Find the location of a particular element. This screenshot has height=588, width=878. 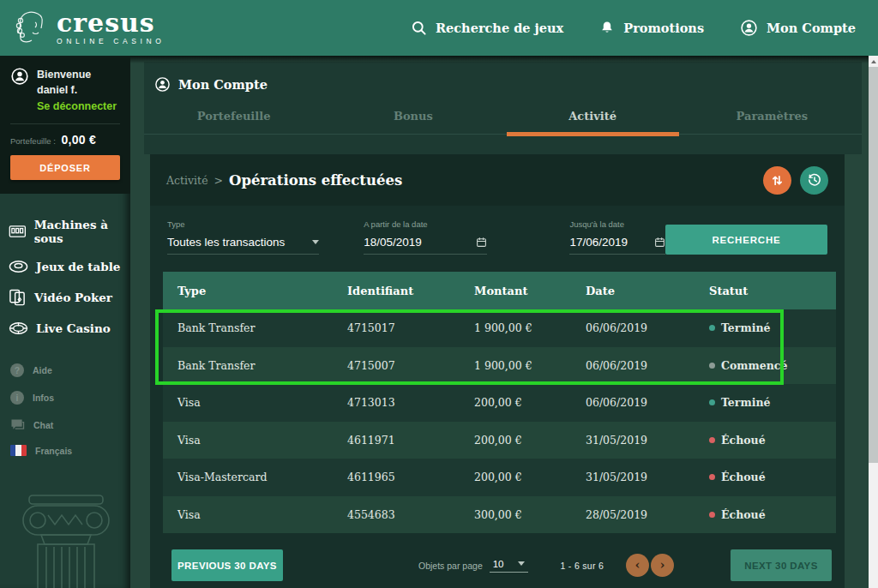

table-row: Visa 4713013 200,00 € 06/06/2019 Terminé is located at coordinates (499, 403).